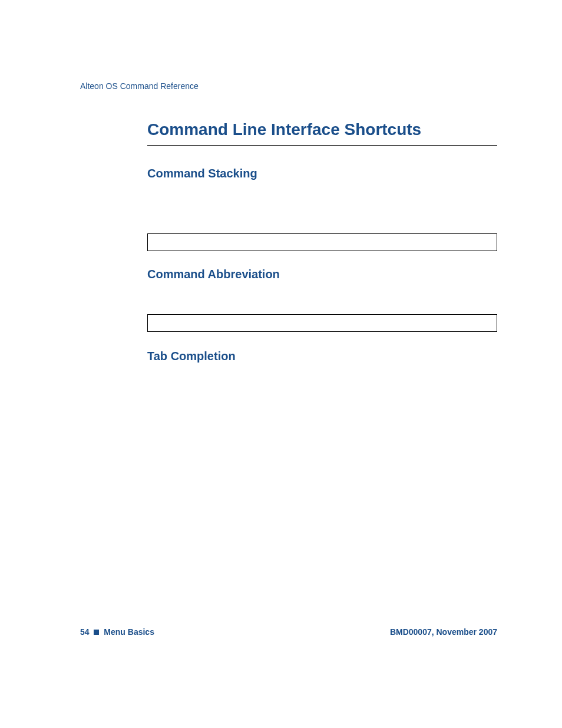  I want to click on h1-cli-shortcuts: Command Line Interface Shortcuts, so click(322, 133).